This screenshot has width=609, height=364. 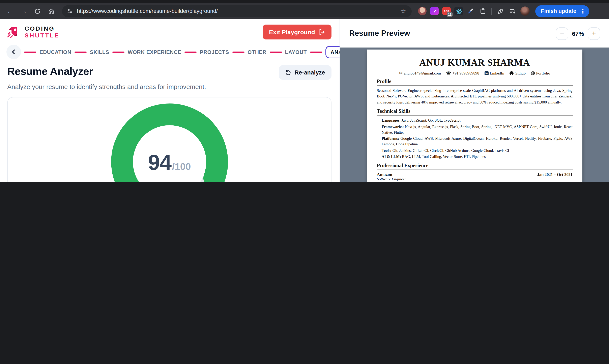 I want to click on skill-item: Platforms: Google Cloud, AWS, Microsoft …, so click(x=477, y=141).